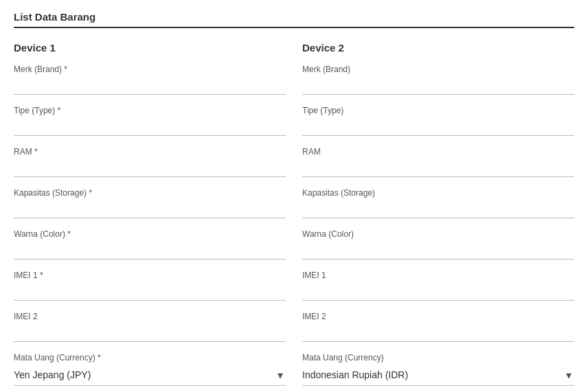  I want to click on device2-imei2-group: IMEI 2, so click(438, 327).